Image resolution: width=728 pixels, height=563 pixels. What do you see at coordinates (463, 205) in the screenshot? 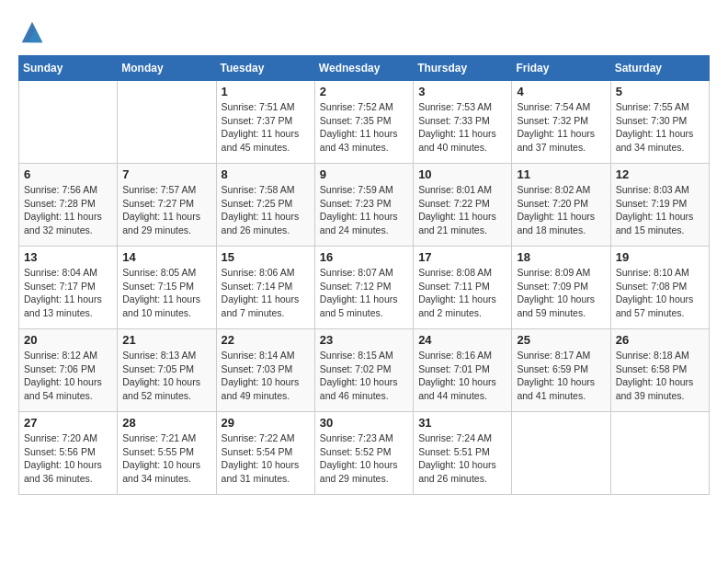
I see `day-cell: 10Sunrise: 8:01 AM Sunset: 7:22 PM Dayli…` at bounding box center [463, 205].